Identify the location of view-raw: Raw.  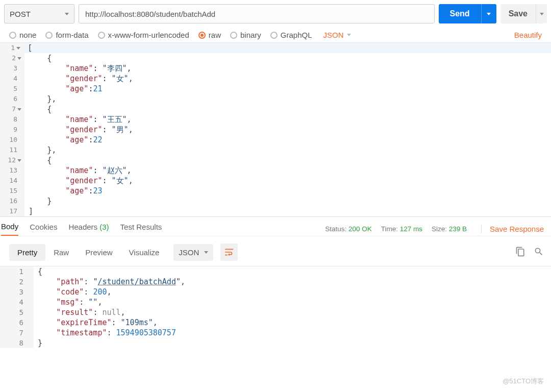
(61, 252).